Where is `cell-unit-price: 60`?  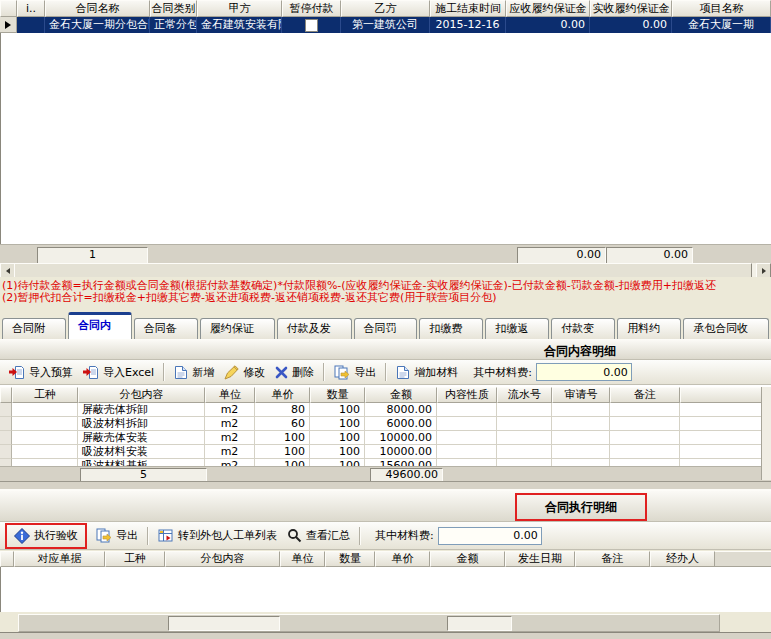
cell-unit-price: 60 is located at coordinates (282, 424).